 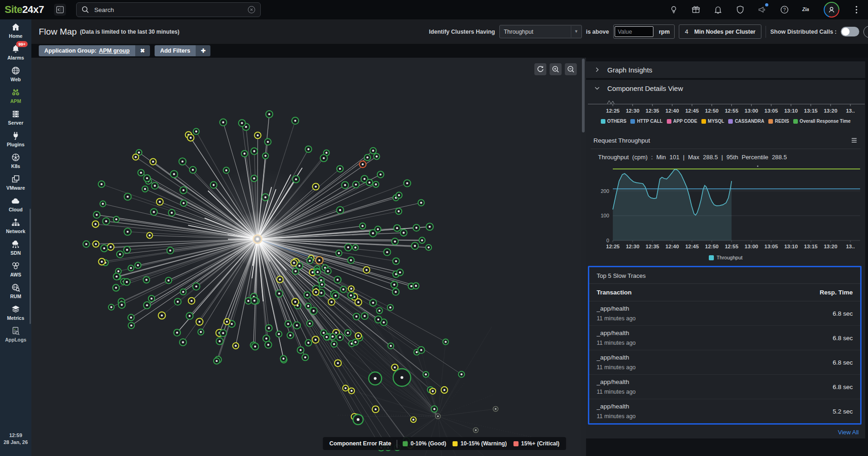 I want to click on component-legend-item: APP CODE, so click(x=682, y=121).